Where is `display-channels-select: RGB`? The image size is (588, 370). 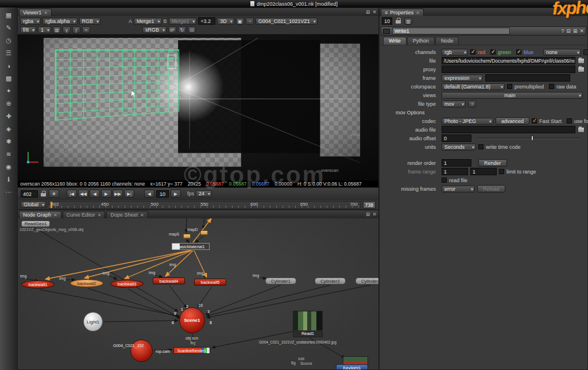
display-channels-select: RGB is located at coordinates (90, 21).